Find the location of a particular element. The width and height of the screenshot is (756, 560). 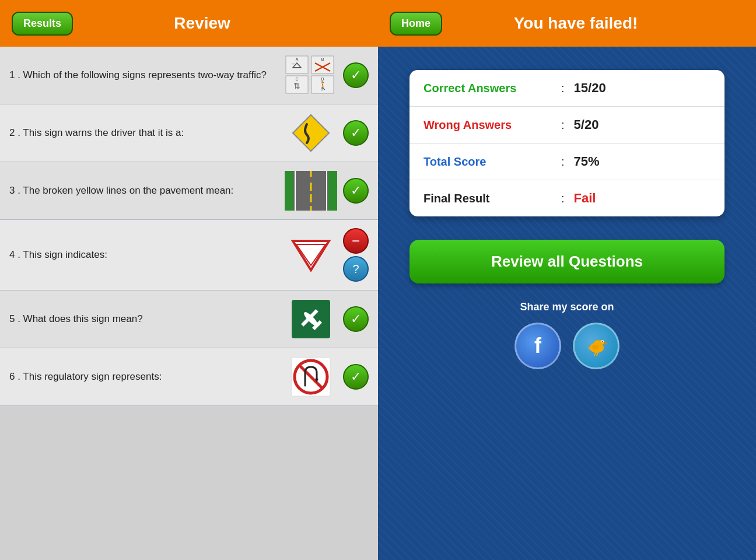

correct-answers-value: 15/20 is located at coordinates (590, 88).